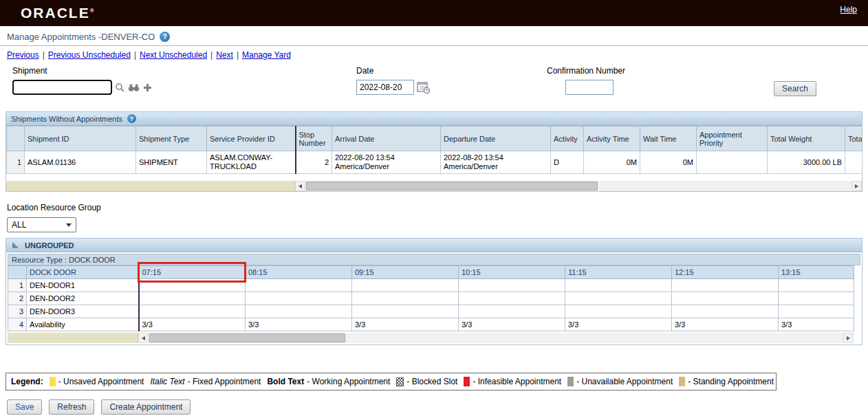 The width and height of the screenshot is (868, 418). What do you see at coordinates (80, 139) in the screenshot?
I see `column-header-shipment-id: Shipment ID` at bounding box center [80, 139].